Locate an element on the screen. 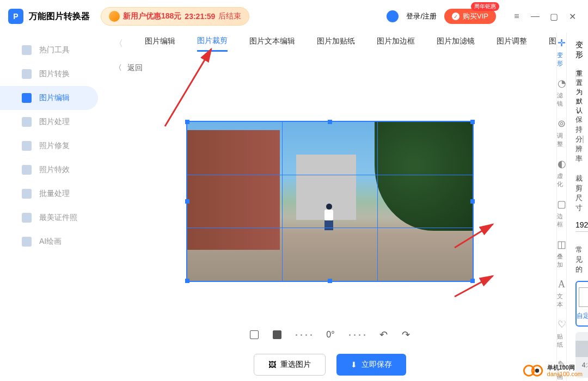  promo-text: 新用户优惠188元 is located at coordinates (152, 16).